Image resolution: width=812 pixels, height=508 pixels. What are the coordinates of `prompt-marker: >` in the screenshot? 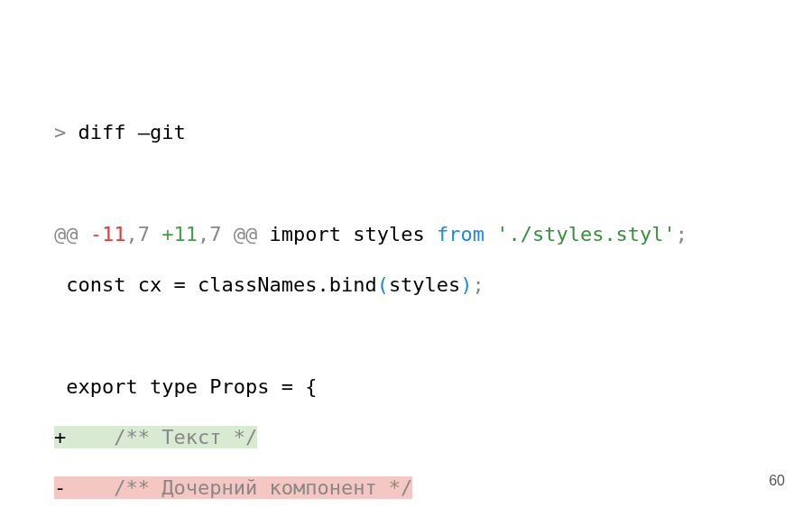 It's located at (67, 132).